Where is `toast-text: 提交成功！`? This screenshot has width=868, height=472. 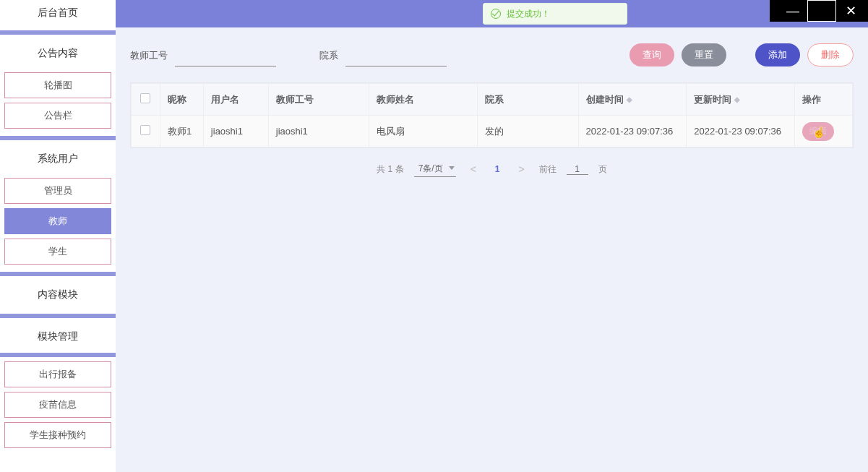 toast-text: 提交成功！ is located at coordinates (528, 14).